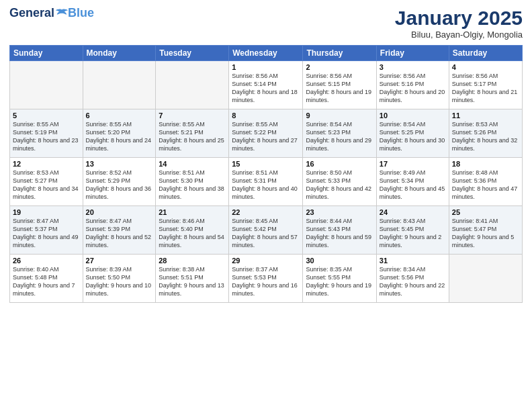 The width and height of the screenshot is (532, 411). What do you see at coordinates (412, 212) in the screenshot?
I see `day-number: 24` at bounding box center [412, 212].